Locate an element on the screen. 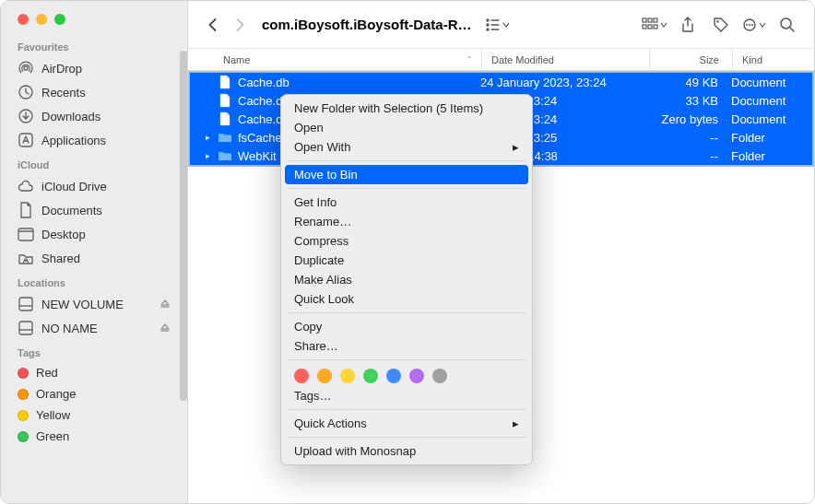 This screenshot has width=815, height=504. sidebar-item: Applications is located at coordinates (94, 140).